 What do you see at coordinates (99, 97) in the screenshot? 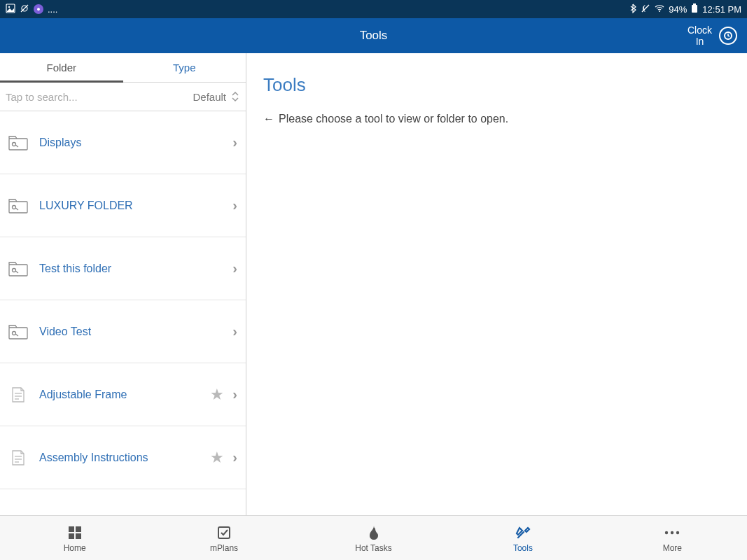
I see `search-input` at bounding box center [99, 97].